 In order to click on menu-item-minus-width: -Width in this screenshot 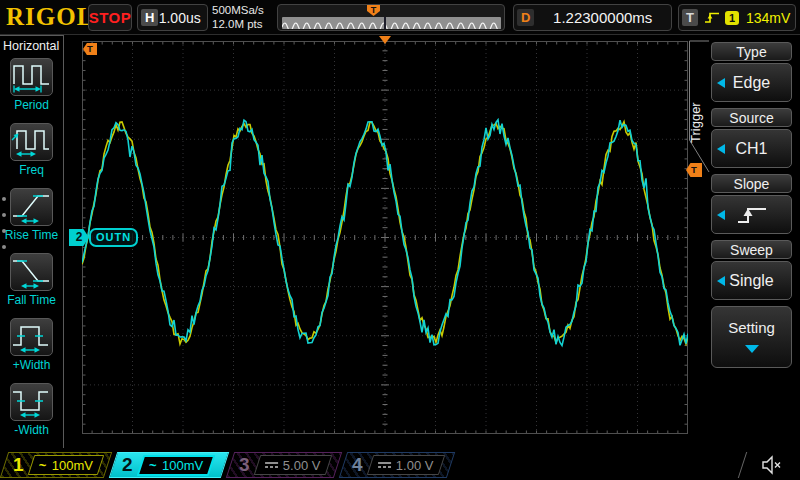, I will do `click(32, 410)`.